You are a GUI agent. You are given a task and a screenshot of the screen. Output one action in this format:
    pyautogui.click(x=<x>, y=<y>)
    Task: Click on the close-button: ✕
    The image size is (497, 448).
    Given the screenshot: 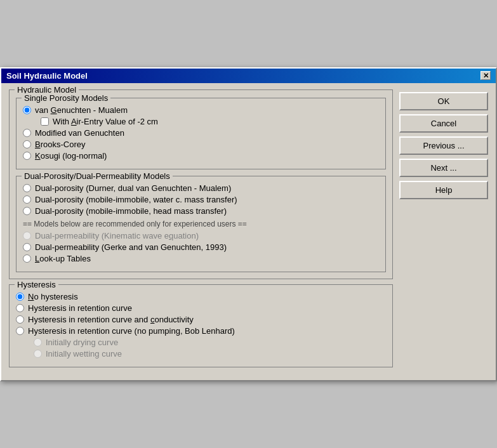 What is the action you would take?
    pyautogui.click(x=486, y=76)
    